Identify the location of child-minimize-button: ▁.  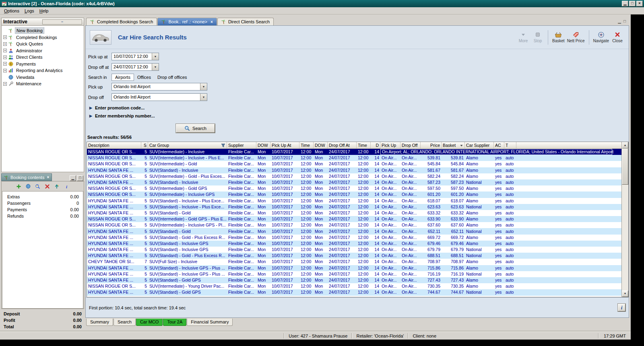
(619, 21).